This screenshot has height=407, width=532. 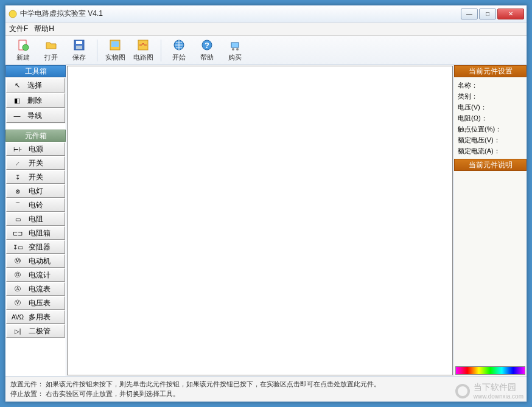 What do you see at coordinates (266, 29) in the screenshot?
I see `menubar: 文件F 帮助H` at bounding box center [266, 29].